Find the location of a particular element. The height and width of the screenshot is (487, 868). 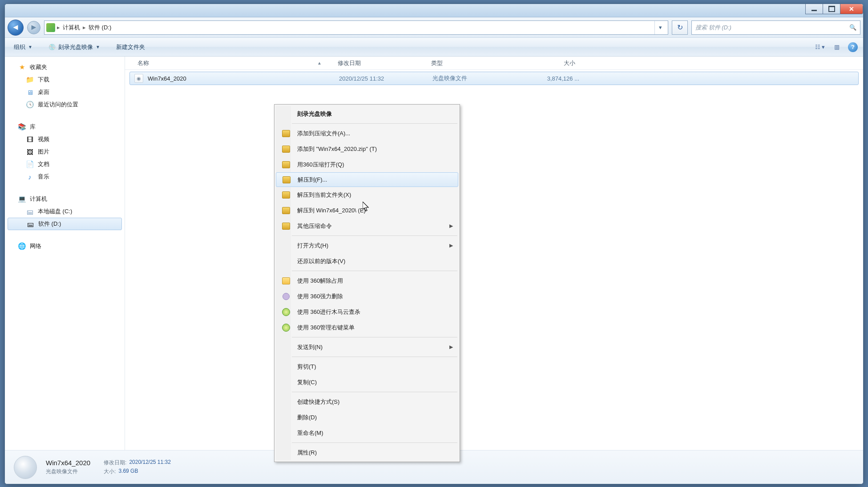

location-icon is located at coordinates (51, 28).